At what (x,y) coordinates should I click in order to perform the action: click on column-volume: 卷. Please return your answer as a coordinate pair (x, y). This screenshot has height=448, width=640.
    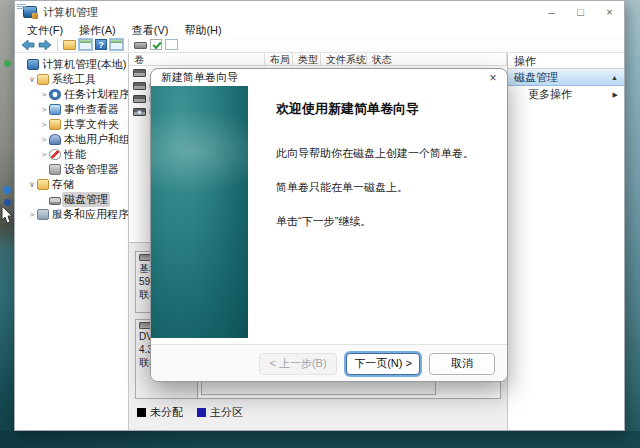
    Looking at the image, I should click on (197, 59).